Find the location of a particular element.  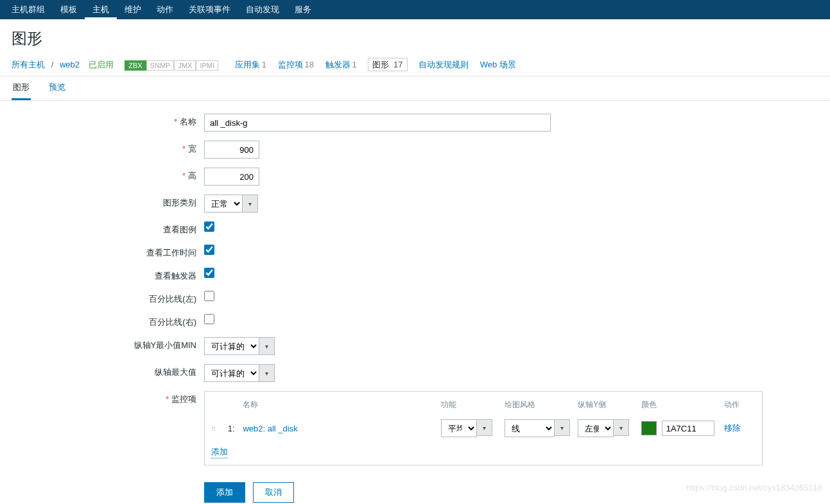

th-name: 名称 is located at coordinates (342, 404).